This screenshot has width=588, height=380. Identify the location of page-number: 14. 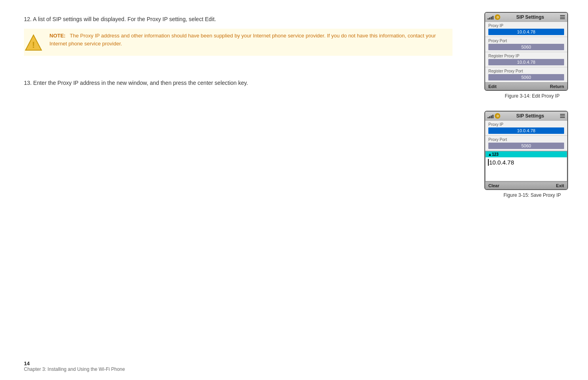
(74, 363).